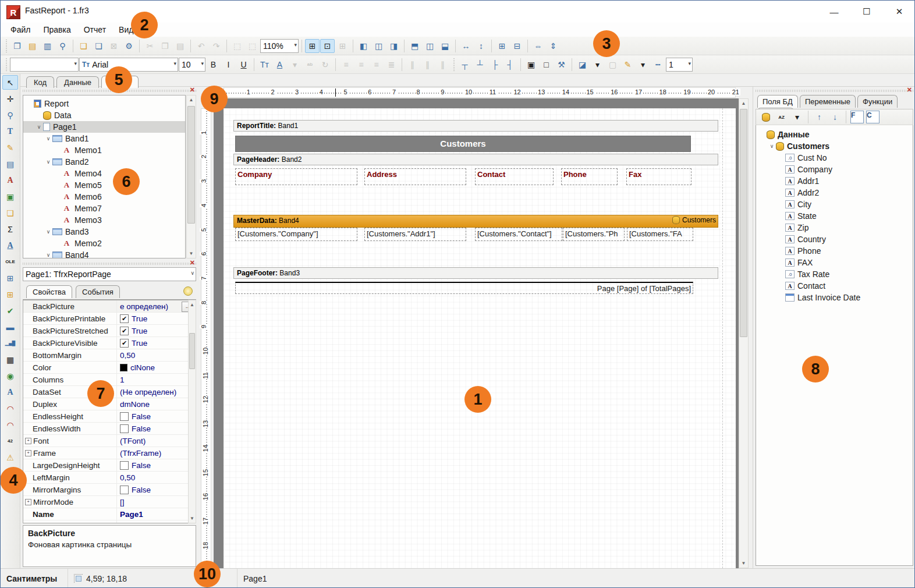 The image size is (915, 588). Describe the element at coordinates (109, 417) in the screenshot. I see `property-row-endlessheight: EndlessHeightFalse` at that location.